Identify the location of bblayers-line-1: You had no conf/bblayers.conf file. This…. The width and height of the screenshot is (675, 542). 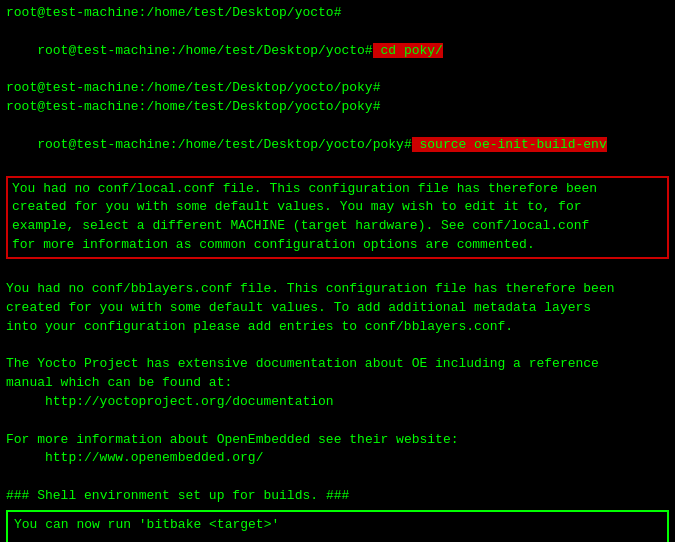
(338, 290).